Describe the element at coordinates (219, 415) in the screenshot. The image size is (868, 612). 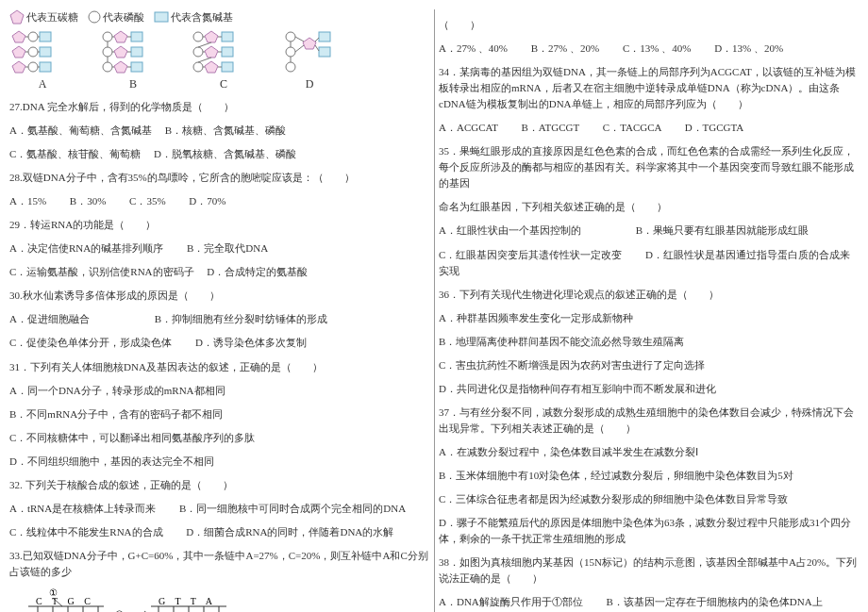
I see `q31-B: B．不同mRNA分子中，含有的密码子都不相同` at that location.